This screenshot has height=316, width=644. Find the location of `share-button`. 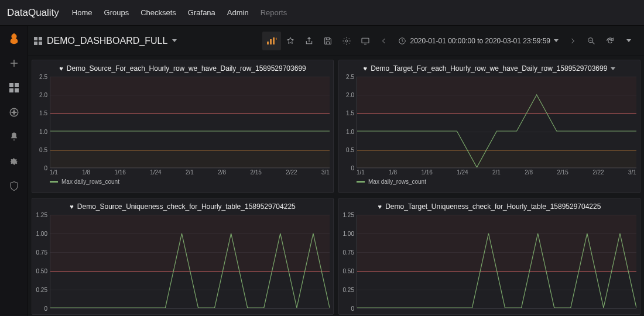

share-button is located at coordinates (309, 41).